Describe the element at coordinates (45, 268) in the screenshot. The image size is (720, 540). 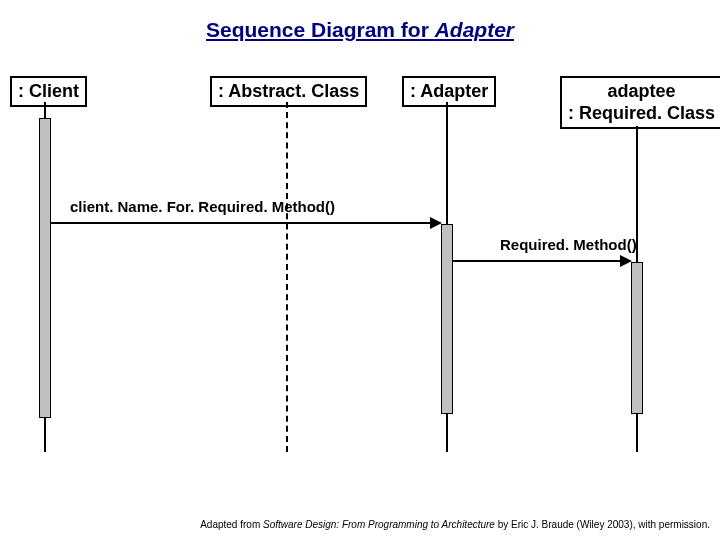
I see `activation-client` at that location.